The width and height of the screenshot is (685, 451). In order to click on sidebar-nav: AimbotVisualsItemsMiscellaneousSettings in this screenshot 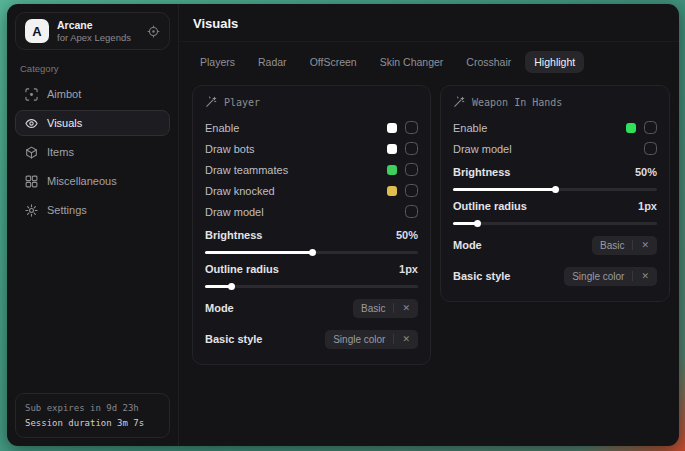, I will do `click(92, 152)`.